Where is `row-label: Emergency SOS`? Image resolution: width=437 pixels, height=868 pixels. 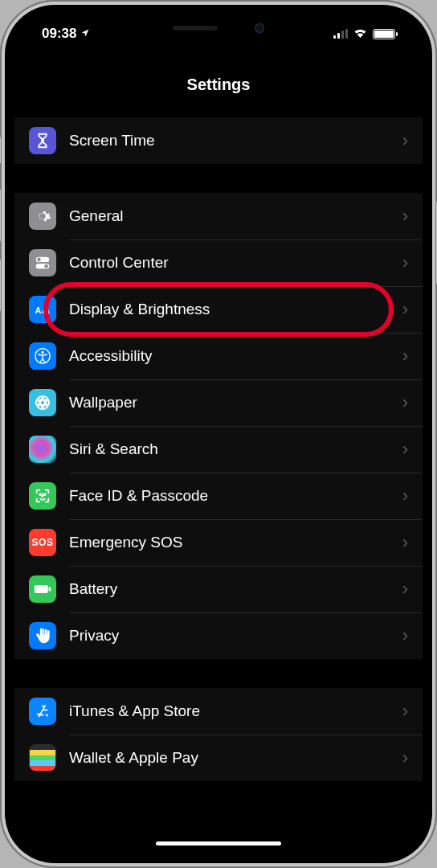 row-label: Emergency SOS is located at coordinates (236, 542).